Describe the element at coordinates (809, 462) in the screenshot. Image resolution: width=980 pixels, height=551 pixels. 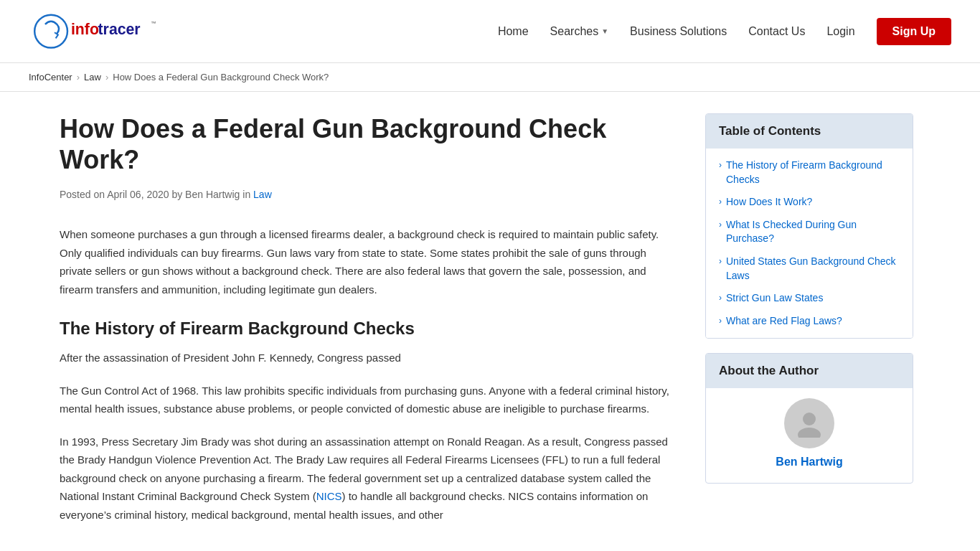
I see `author-name: Ben Hartwig` at that location.